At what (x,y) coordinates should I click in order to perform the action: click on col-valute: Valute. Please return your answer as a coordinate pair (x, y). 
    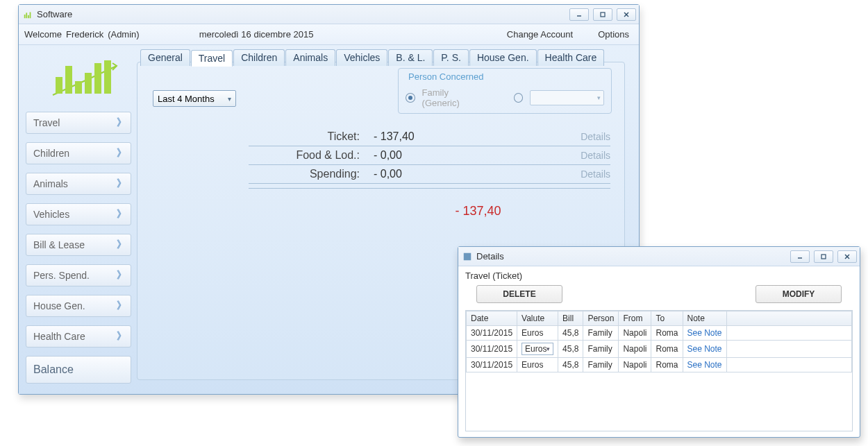
    Looking at the image, I should click on (537, 319).